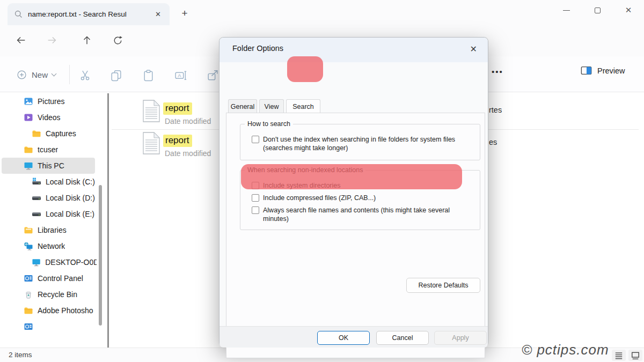  What do you see at coordinates (52, 246) in the screenshot?
I see `sidebar-item-label: Network` at bounding box center [52, 246].